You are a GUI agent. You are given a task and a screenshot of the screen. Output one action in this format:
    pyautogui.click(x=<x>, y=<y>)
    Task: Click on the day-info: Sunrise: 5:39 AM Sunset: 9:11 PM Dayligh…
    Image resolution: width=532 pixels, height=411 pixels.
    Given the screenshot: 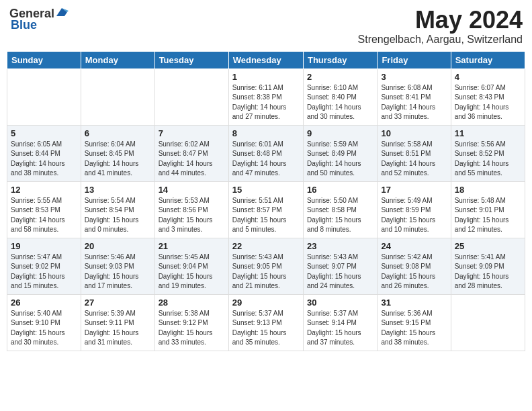 What is the action you would take?
    pyautogui.click(x=118, y=328)
    